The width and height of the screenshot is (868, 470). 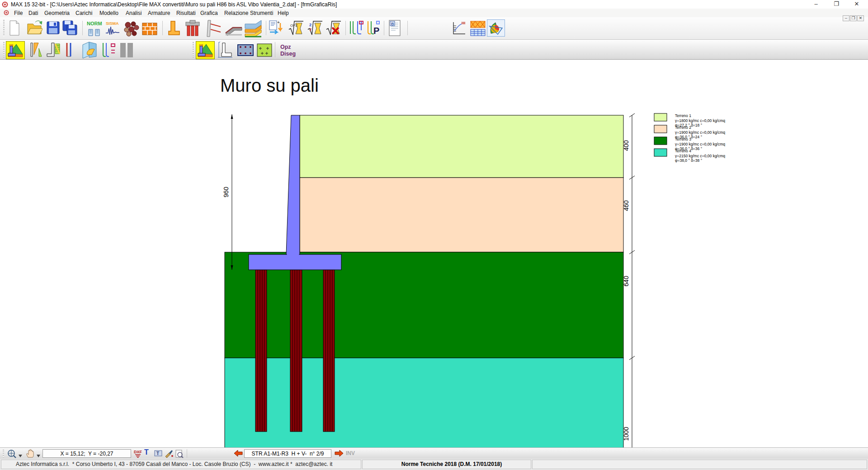 I want to click on rebar-wall-button, so click(x=356, y=28).